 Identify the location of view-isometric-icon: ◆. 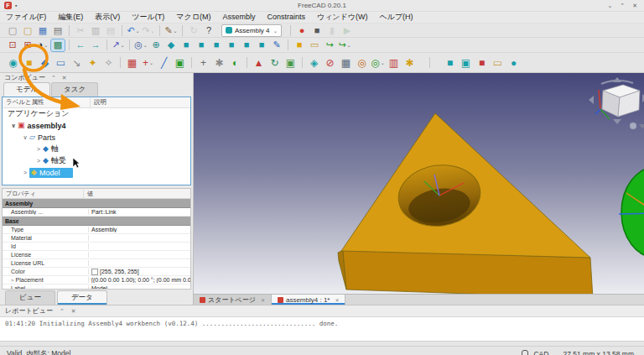
(171, 45).